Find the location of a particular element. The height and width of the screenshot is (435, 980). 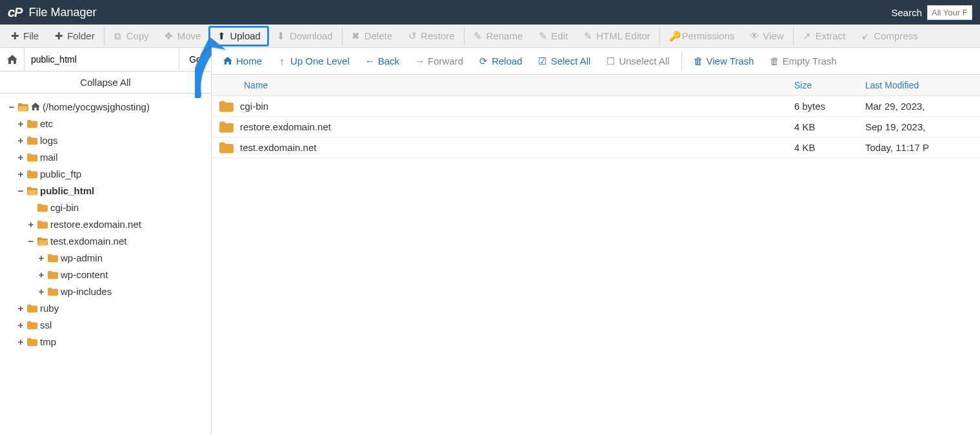

tree-item-mail: +mail is located at coordinates (106, 157).